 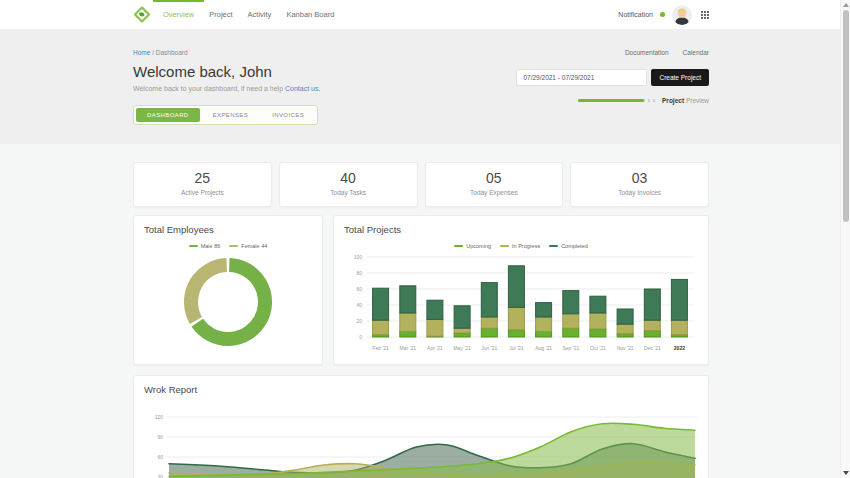 What do you see at coordinates (611, 100) in the screenshot?
I see `project-progress-fill` at bounding box center [611, 100].